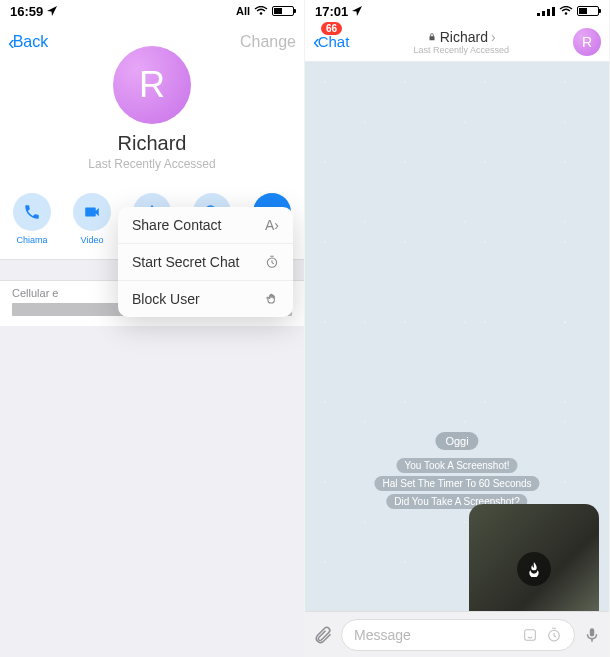  What do you see at coordinates (28, 42) in the screenshot?
I see `back-button: ‹ Back` at bounding box center [28, 42].